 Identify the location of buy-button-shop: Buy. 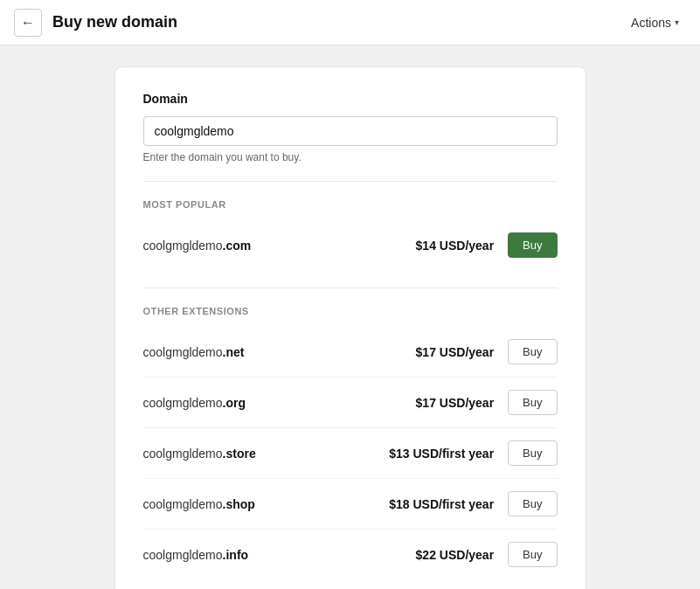
(532, 503).